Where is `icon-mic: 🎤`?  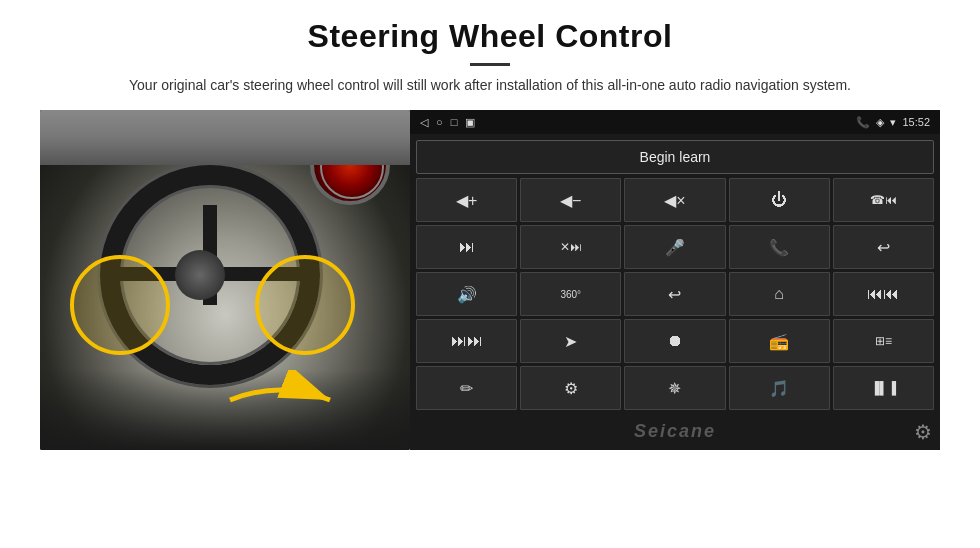
icon-mic: 🎤 is located at coordinates (674, 247).